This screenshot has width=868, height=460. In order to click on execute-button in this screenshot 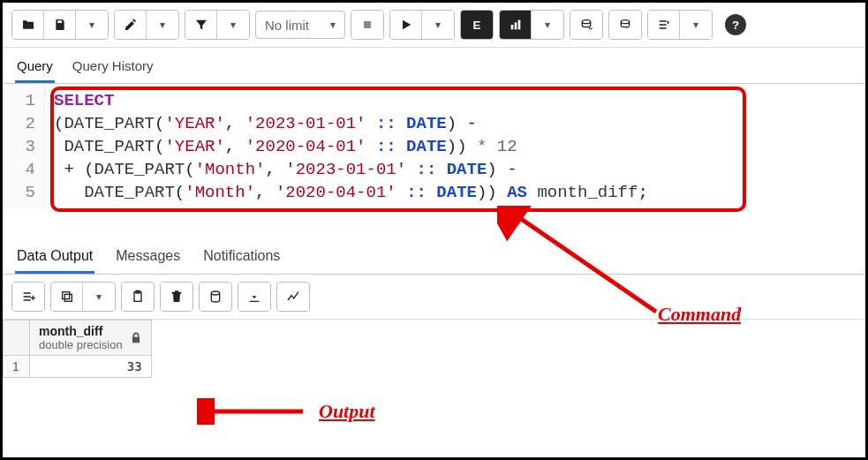, I will do `click(406, 25)`.